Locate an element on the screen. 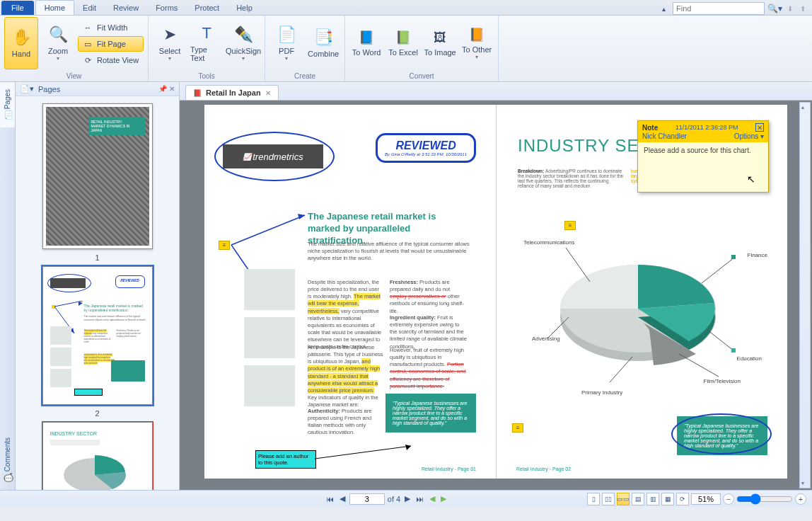 This screenshot has width=812, height=521. excel-icon: 📗 is located at coordinates (403, 38).